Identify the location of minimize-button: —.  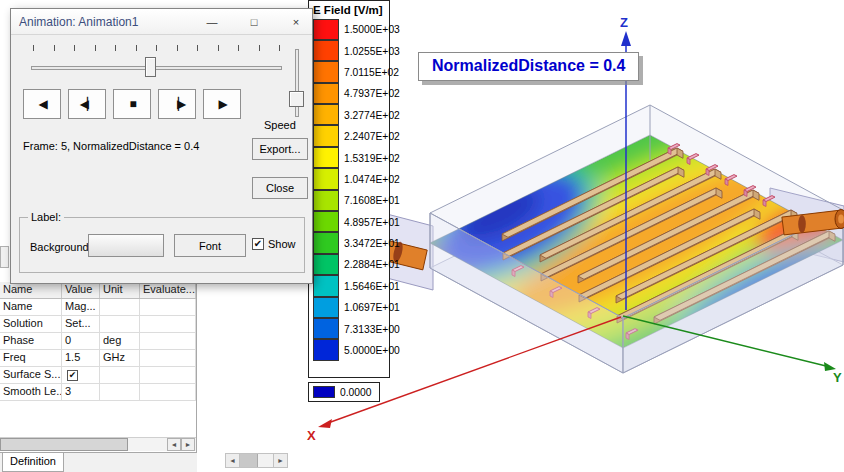
(212, 22).